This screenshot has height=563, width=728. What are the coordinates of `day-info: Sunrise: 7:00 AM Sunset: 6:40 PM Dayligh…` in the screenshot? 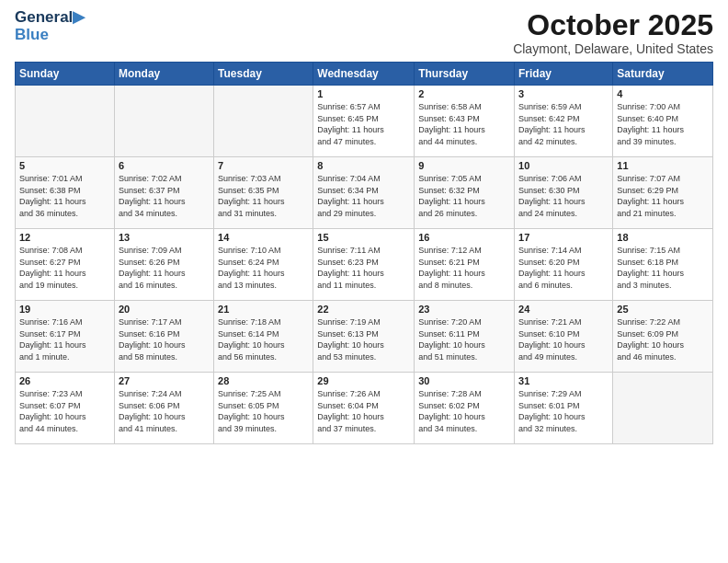 It's located at (663, 124).